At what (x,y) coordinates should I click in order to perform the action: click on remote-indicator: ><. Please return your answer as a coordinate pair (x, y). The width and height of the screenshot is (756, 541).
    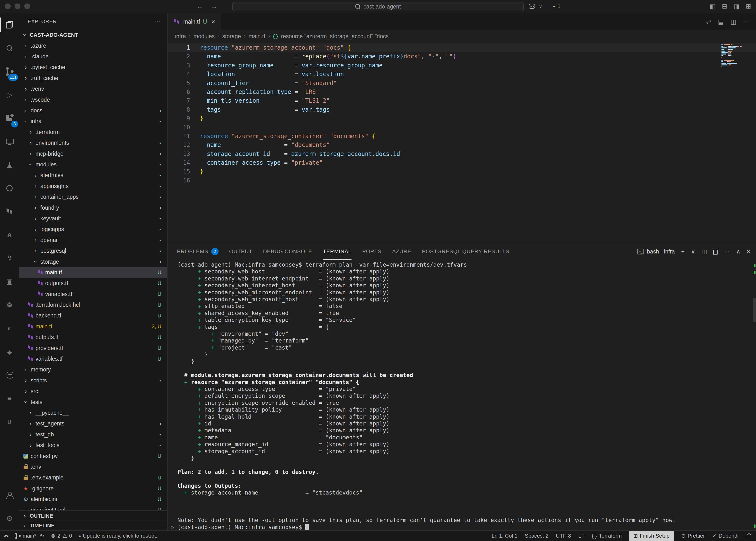
    Looking at the image, I should click on (6, 536).